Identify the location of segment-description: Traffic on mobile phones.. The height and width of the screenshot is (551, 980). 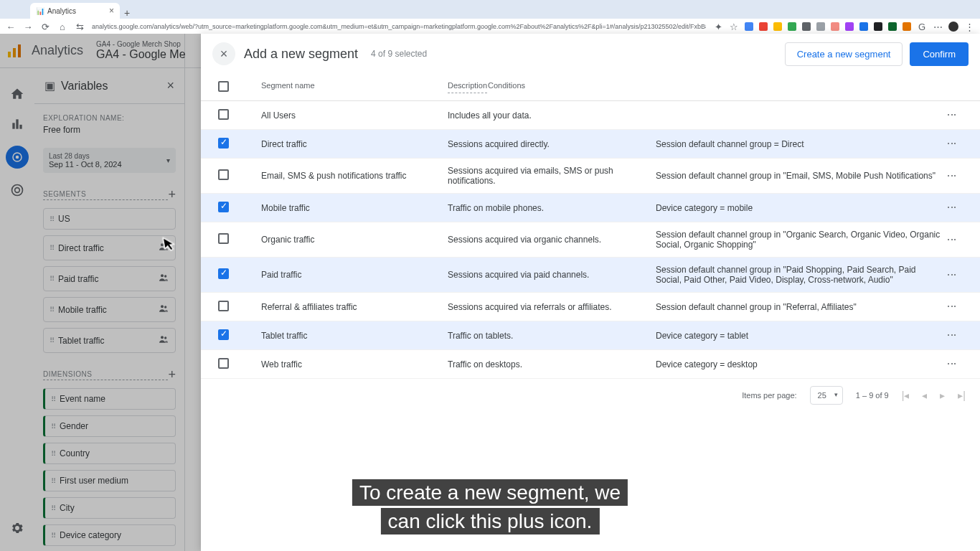
(552, 208).